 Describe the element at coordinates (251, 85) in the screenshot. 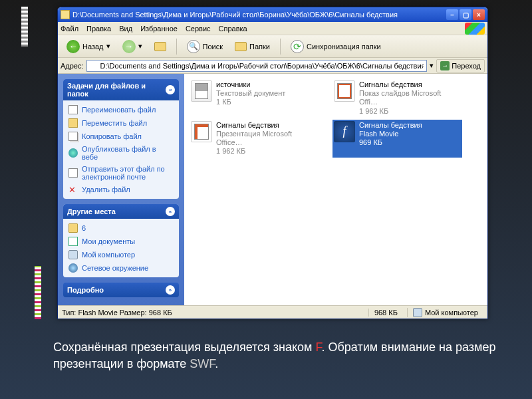

I see `file-name: источники` at that location.